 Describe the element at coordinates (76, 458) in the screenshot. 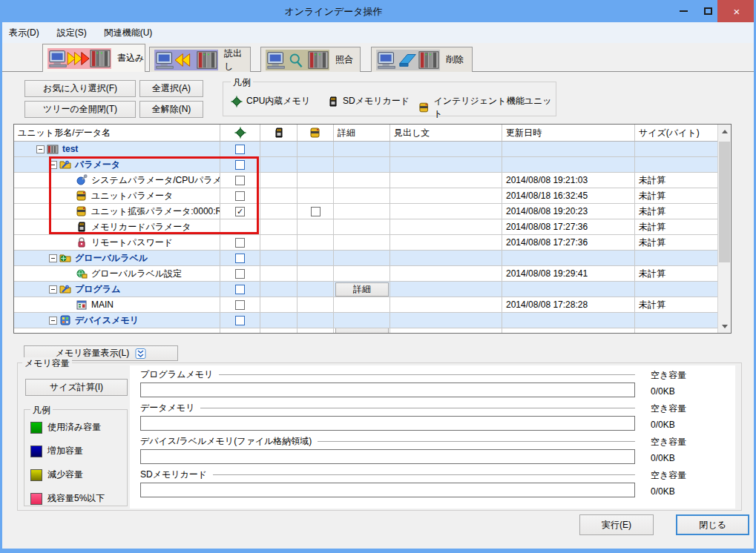

I see `memory-legend-groupbox: 凡例 使用済み容量 増加容量 減少容量 残容量5%以下` at that location.